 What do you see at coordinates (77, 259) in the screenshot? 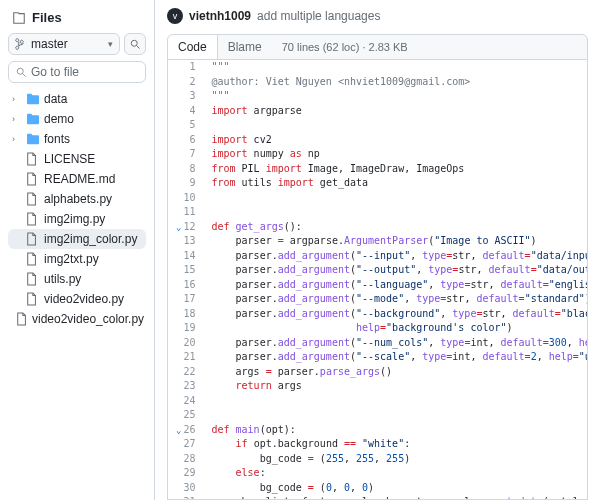
I see `tree-file: img2txt.py` at bounding box center [77, 259].